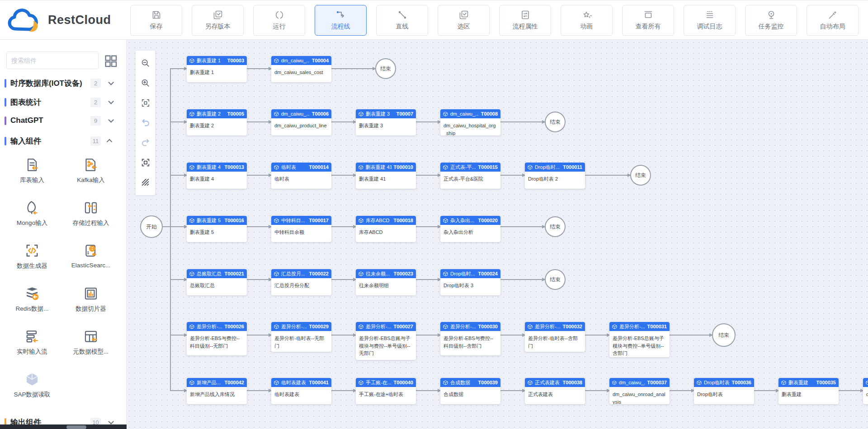 This screenshot has width=868, height=429. I want to click on start-node: 开始, so click(151, 227).